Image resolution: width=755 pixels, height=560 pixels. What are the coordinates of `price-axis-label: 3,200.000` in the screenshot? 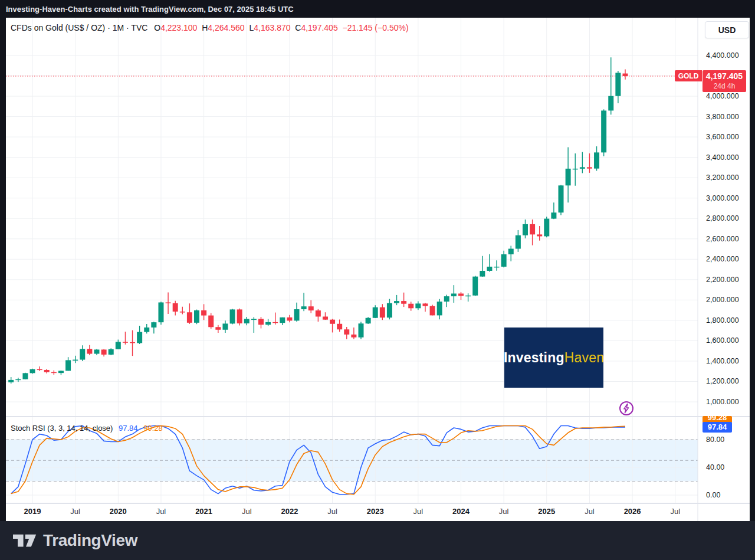 It's located at (723, 178).